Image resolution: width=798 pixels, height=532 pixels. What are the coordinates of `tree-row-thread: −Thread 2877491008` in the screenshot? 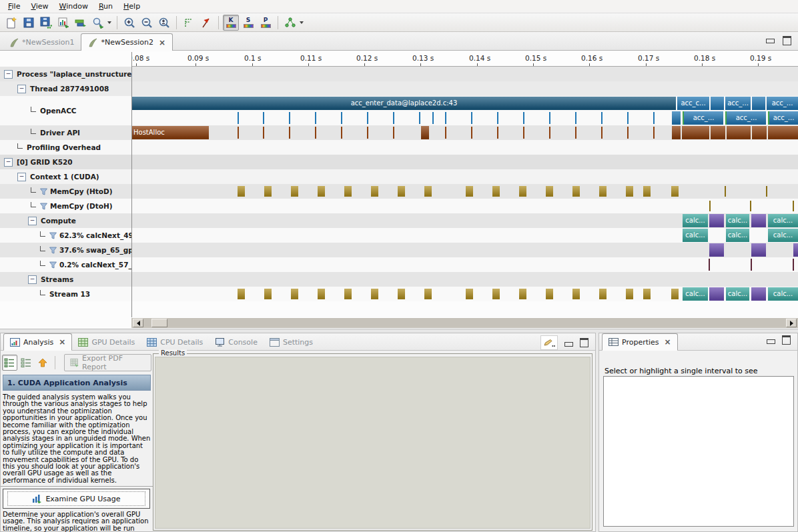 It's located at (65, 89).